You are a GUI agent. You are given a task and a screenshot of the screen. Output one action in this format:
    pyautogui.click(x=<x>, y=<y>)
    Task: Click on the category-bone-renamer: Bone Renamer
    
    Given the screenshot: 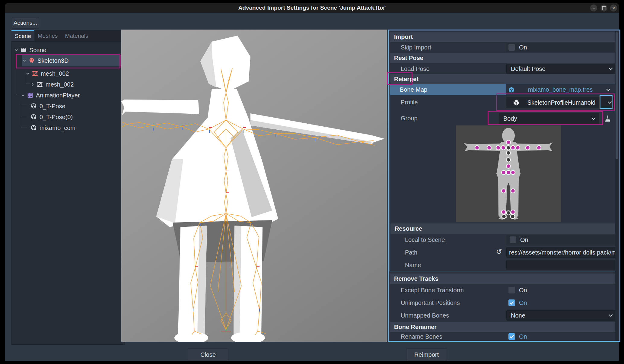 What is the action you would take?
    pyautogui.click(x=503, y=327)
    